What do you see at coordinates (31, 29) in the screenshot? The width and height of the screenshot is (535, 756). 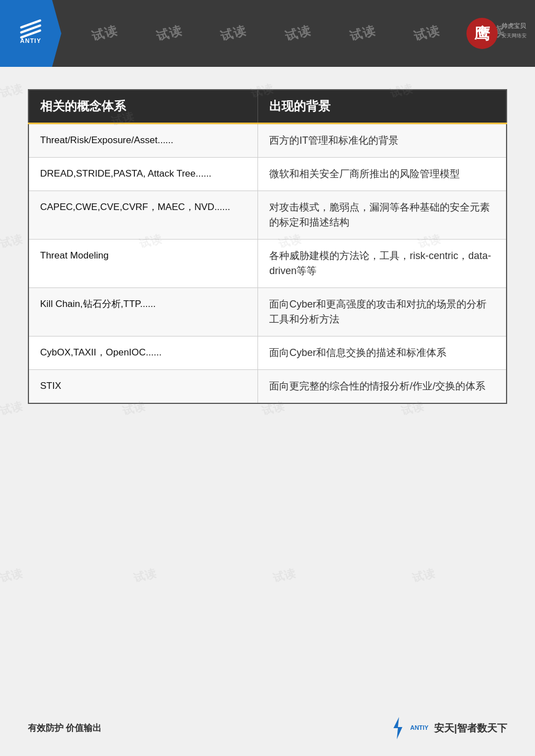 I see `logo-lines` at bounding box center [31, 29].